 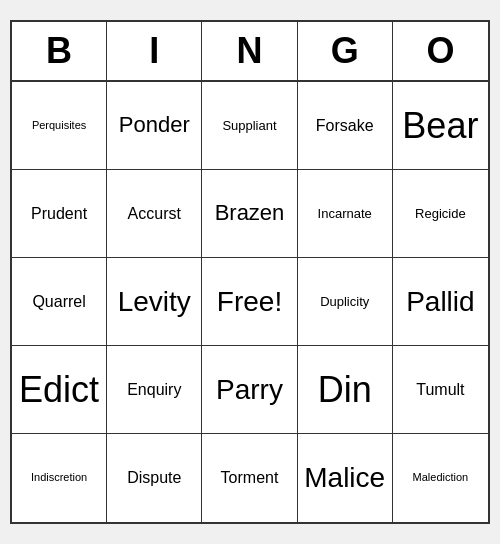 What do you see at coordinates (60, 478) in the screenshot?
I see `bingo-cell: Indiscretion` at bounding box center [60, 478].